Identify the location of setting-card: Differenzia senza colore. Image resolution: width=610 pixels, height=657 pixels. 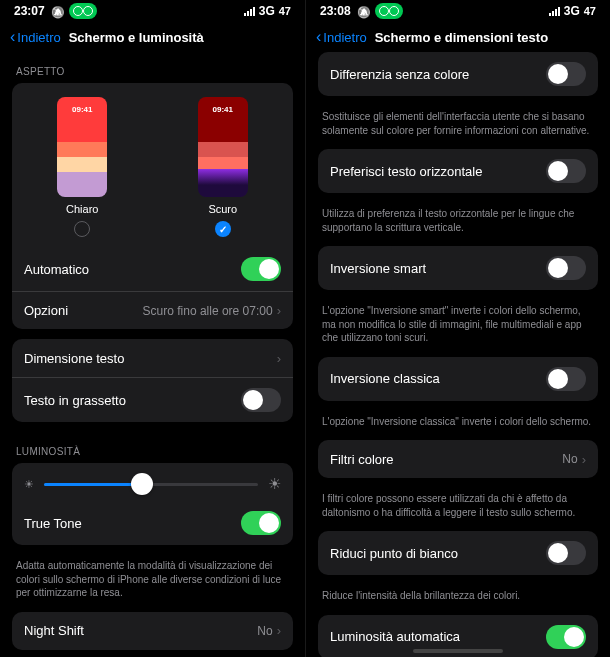
(458, 74).